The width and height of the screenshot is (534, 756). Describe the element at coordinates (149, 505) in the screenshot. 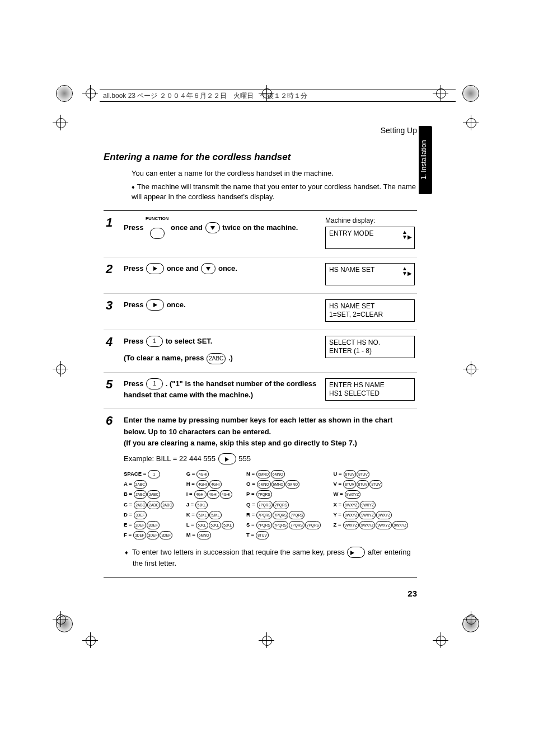

I see `chart-row: C = 2ABC2ABC2ABC` at that location.